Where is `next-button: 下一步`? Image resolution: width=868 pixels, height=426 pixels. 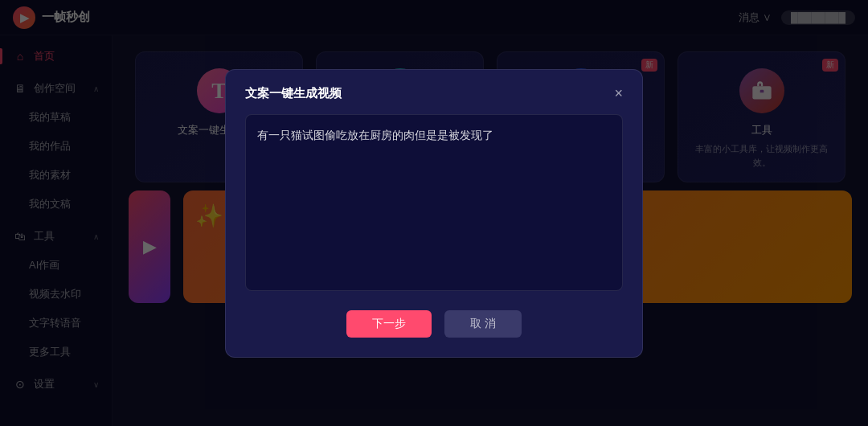
next-button: 下一步 is located at coordinates (389, 324).